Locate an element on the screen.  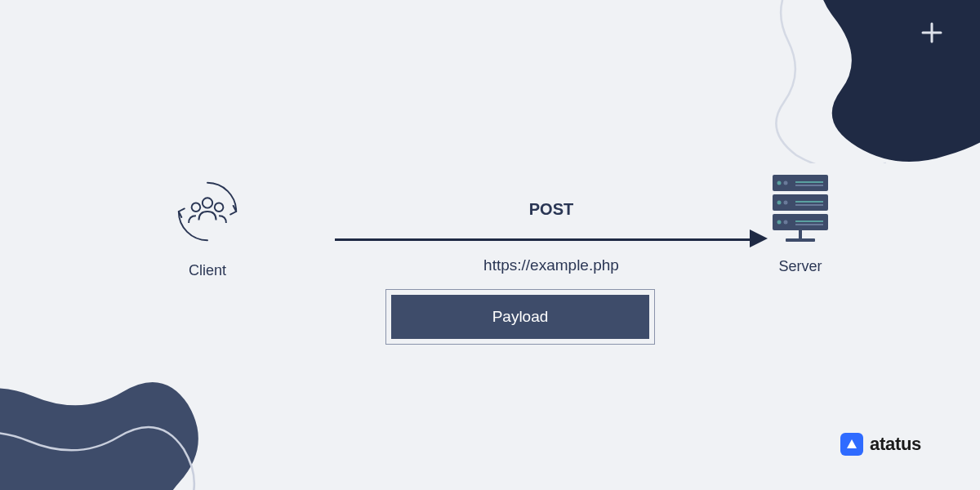
server-group: Server is located at coordinates (800, 224).